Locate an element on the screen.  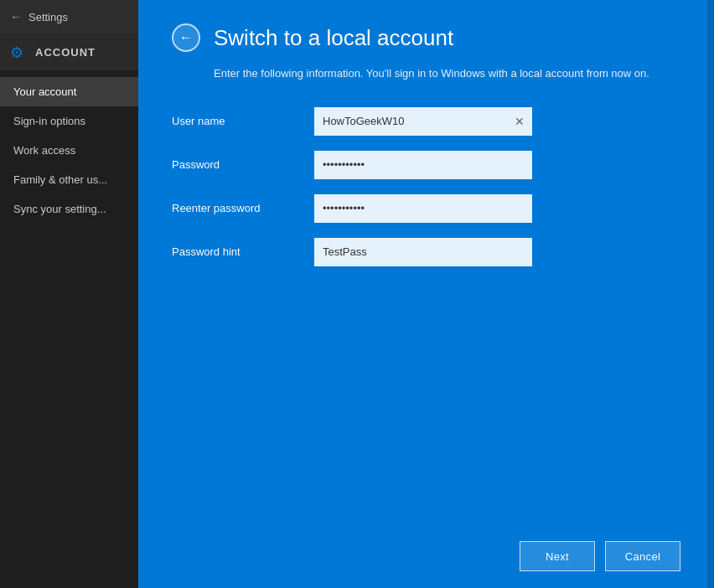
sidebar-item-sync: Sync your setting... is located at coordinates (69, 209).